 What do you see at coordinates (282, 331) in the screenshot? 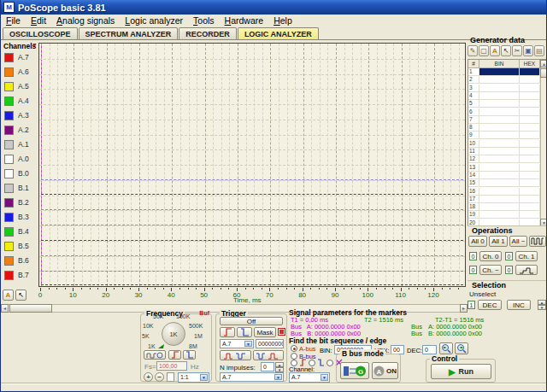
I see `trigger-flag-icon` at bounding box center [282, 331].